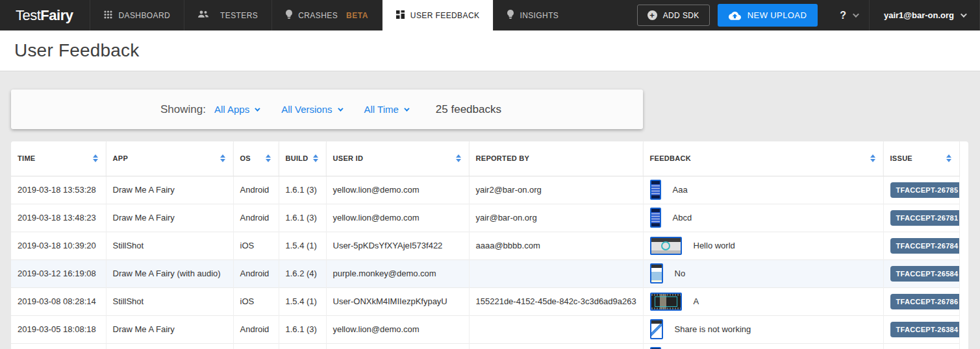  What do you see at coordinates (58, 158) in the screenshot?
I see `column-header-time: TIME` at bounding box center [58, 158].